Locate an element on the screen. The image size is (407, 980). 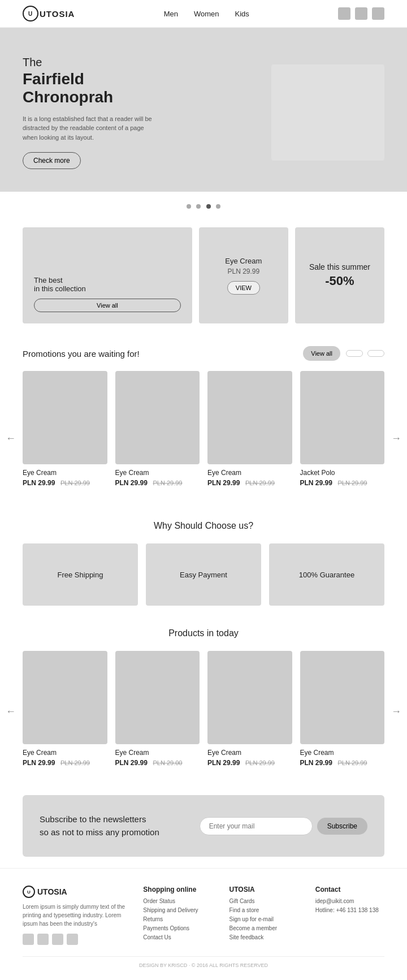
footer-link-payments: Payments Options is located at coordinates (177, 929).